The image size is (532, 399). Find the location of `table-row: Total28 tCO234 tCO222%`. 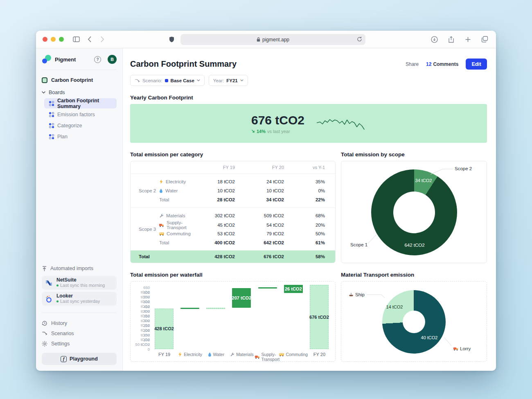

table-row: Total28 tCO234 tCO222% is located at coordinates (242, 200).